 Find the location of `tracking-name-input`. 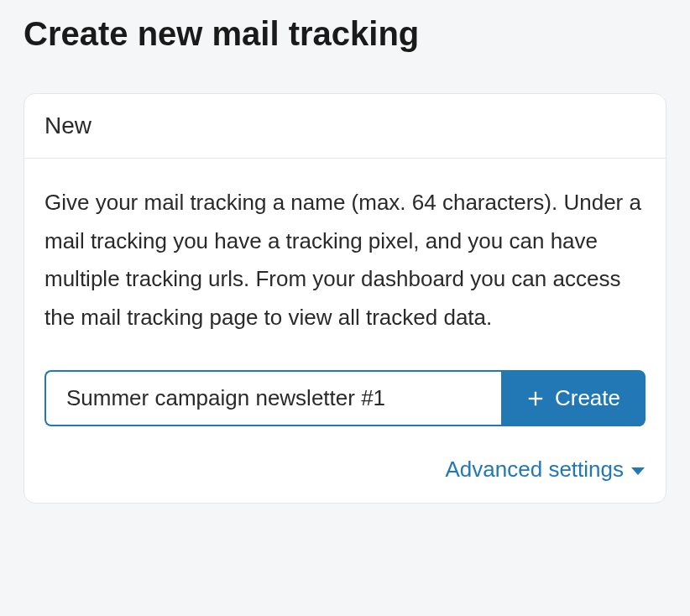

tracking-name-input is located at coordinates (273, 398).